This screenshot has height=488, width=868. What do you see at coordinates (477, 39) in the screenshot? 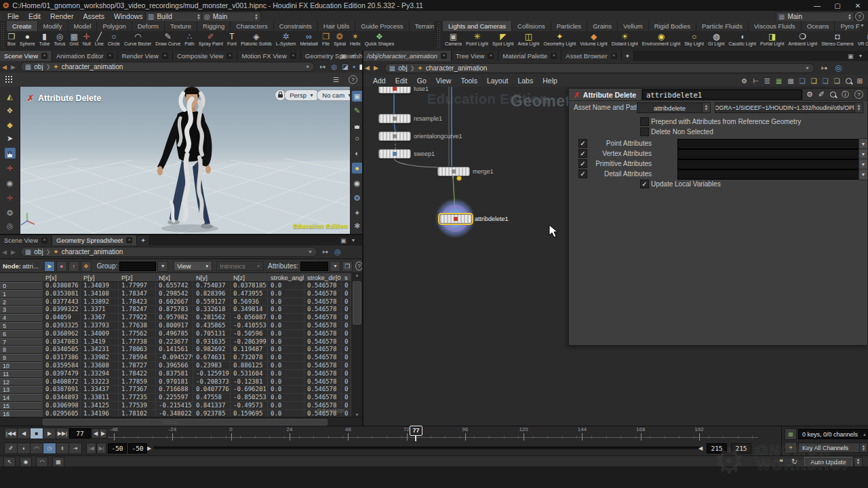
I see `shelf-tool-point-light: ✳Point Light` at bounding box center [477, 39].